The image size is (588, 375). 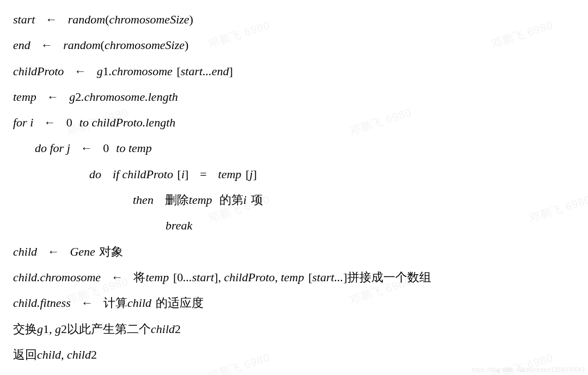 I want to click on arg: chromosomeSize, so click(x=149, y=20).